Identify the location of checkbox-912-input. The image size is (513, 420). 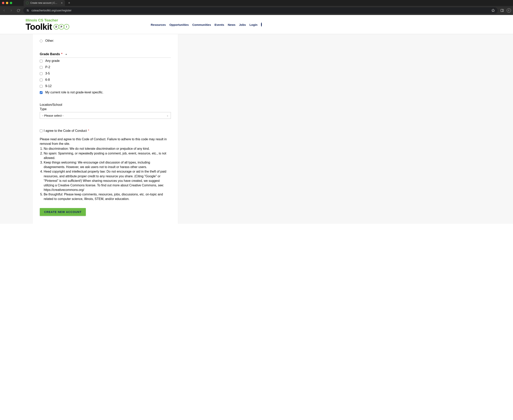
(41, 86).